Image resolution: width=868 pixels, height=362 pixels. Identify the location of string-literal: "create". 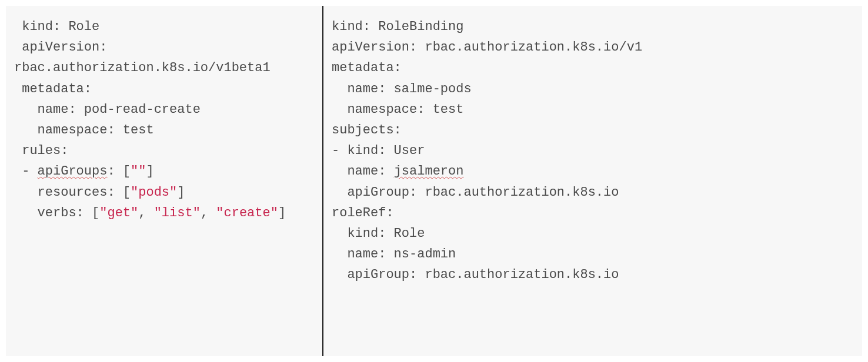
(247, 213).